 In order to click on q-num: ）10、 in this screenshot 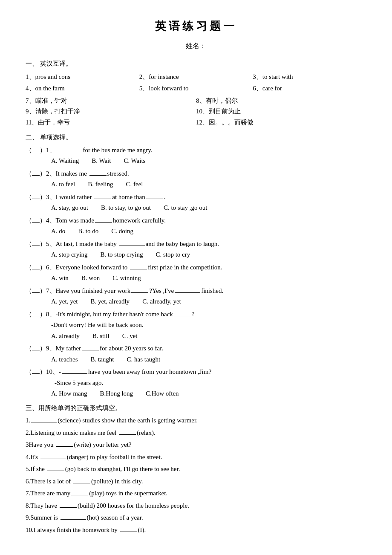, I will do `click(49, 372)`.